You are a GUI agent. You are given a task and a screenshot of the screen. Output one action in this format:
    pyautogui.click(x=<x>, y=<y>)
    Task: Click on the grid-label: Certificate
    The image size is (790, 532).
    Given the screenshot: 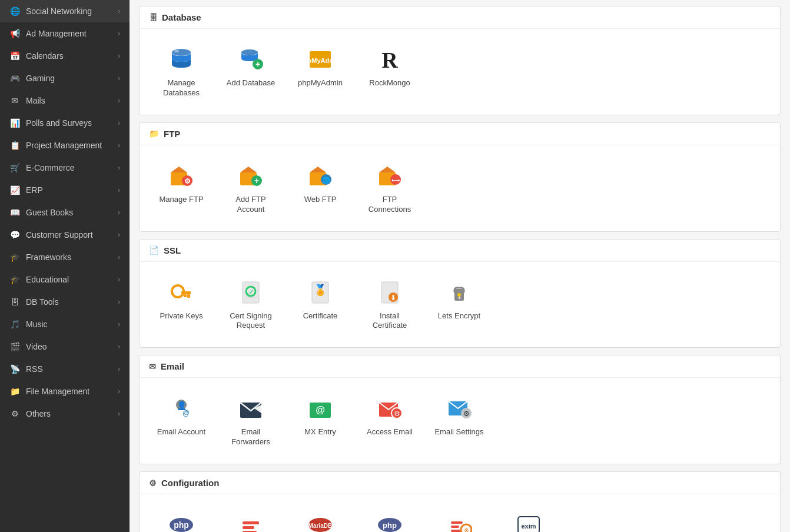 What is the action you would take?
    pyautogui.click(x=320, y=317)
    